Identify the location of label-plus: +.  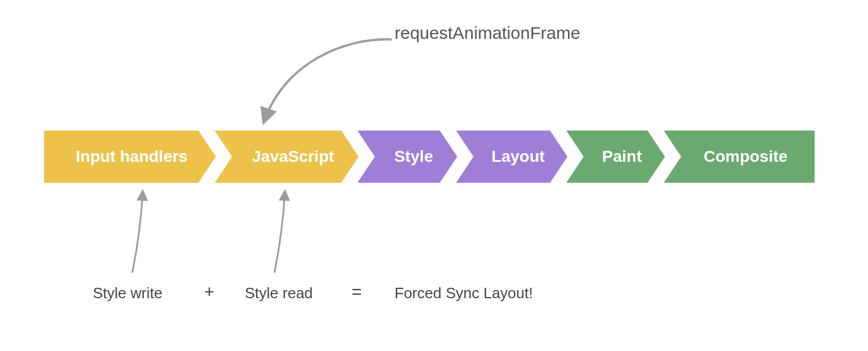
(209, 292).